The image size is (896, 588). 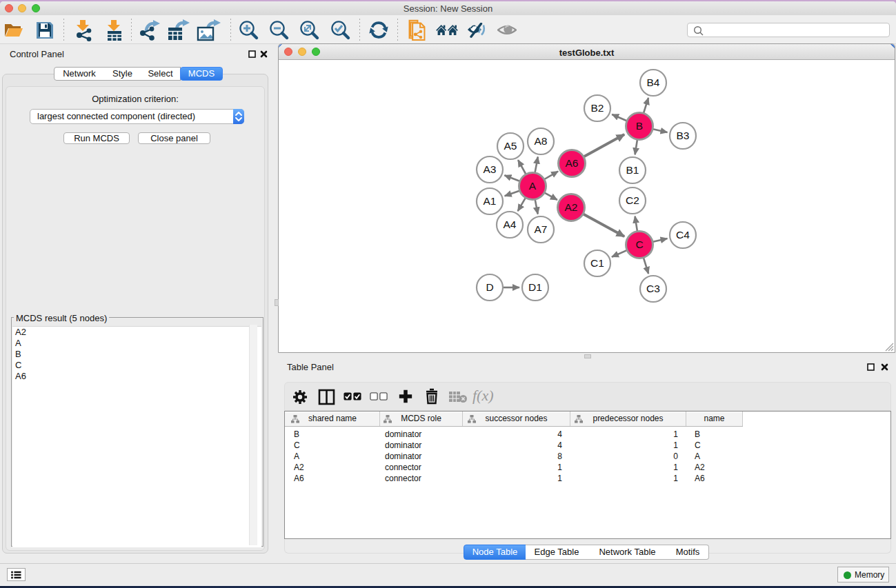 What do you see at coordinates (571, 207) in the screenshot?
I see `svg-text: A2` at bounding box center [571, 207].